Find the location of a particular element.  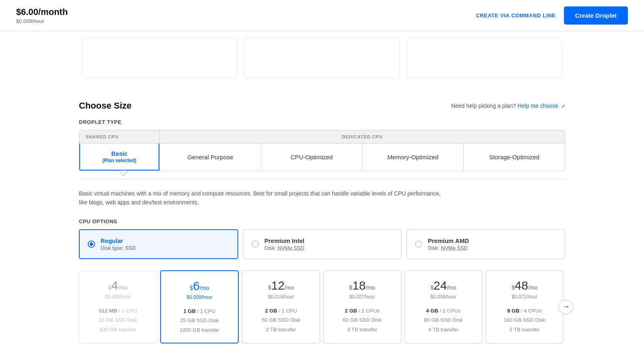

help-me-choose-link: Help me choose is located at coordinates (538, 106).